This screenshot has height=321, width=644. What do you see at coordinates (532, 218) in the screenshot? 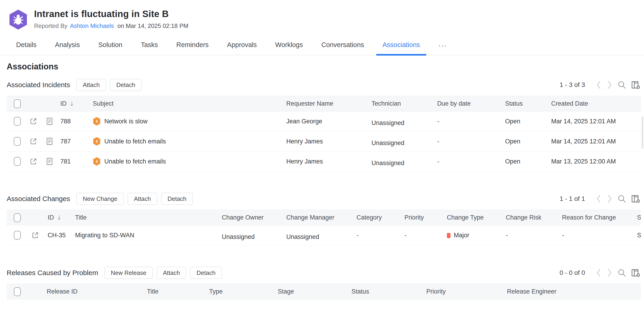
I see `col-change-risk: Change Risk` at bounding box center [532, 218].